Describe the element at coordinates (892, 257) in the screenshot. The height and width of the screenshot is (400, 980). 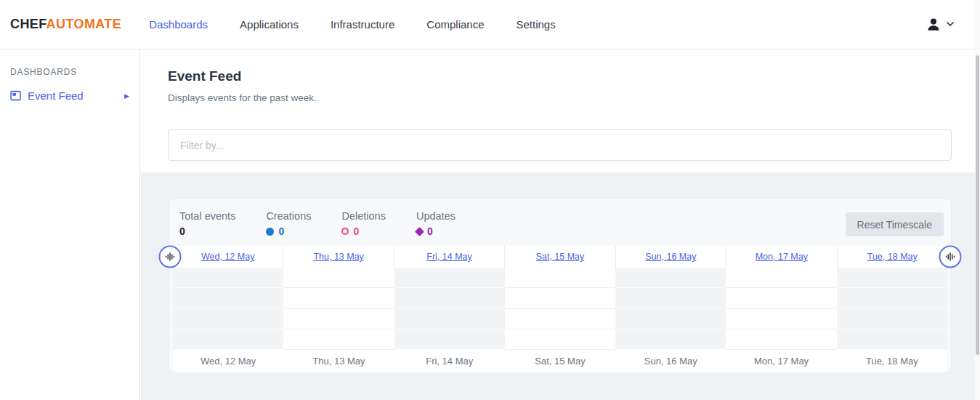
I see `day-link-tue-18-may: Tue, 18 May` at that location.